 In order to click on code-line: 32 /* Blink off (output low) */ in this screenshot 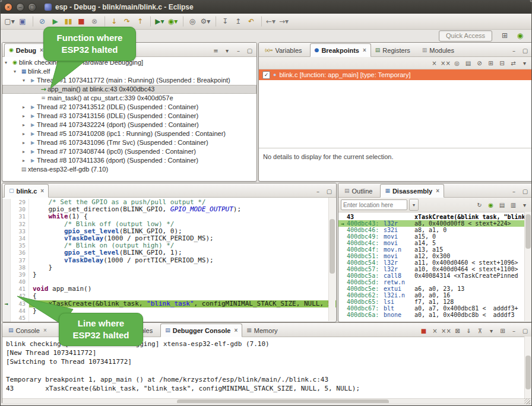, I will do `click(169, 224)`.